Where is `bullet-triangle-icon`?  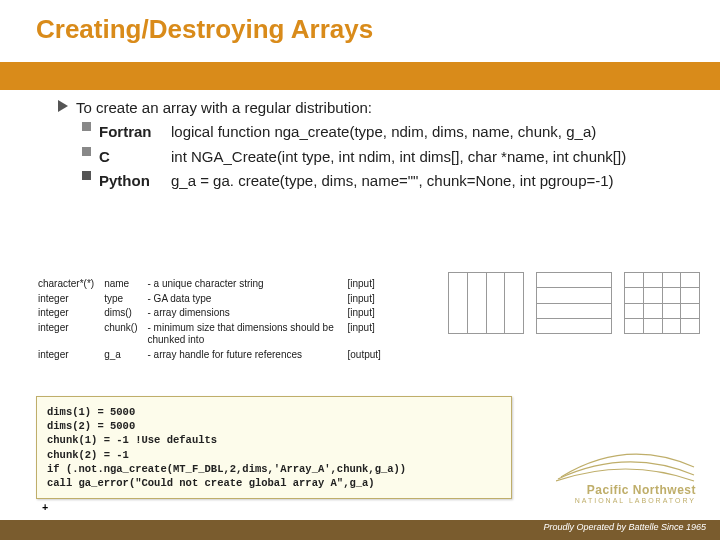
bullet-triangle-icon is located at coordinates (63, 106).